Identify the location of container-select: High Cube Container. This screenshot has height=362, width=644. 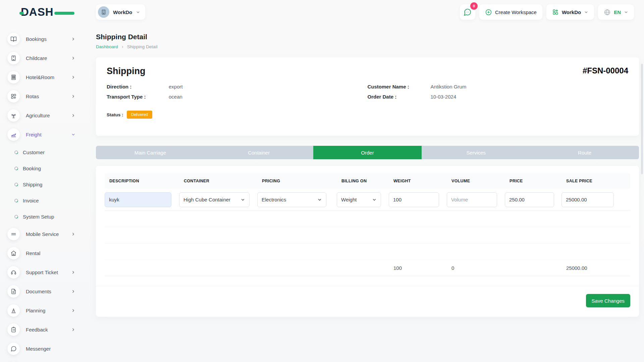
(214, 200).